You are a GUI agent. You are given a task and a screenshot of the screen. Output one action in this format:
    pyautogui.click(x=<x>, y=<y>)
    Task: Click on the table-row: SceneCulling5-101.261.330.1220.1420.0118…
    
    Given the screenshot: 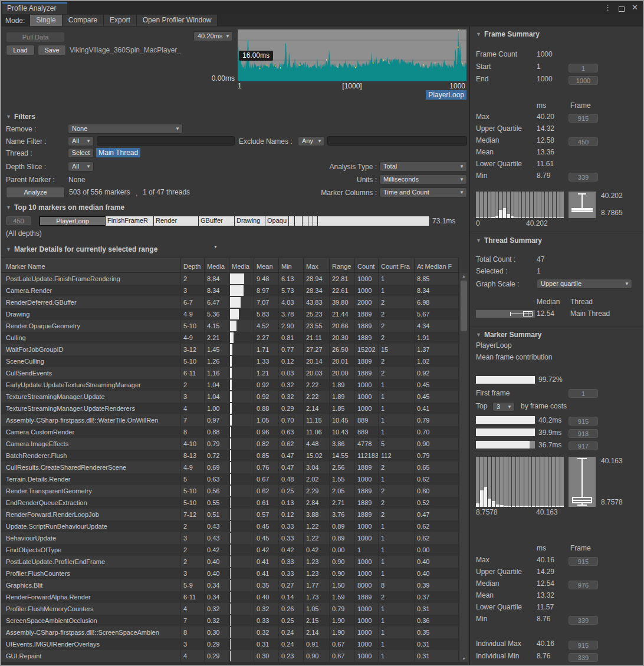 What is the action you would take?
    pyautogui.click(x=230, y=361)
    